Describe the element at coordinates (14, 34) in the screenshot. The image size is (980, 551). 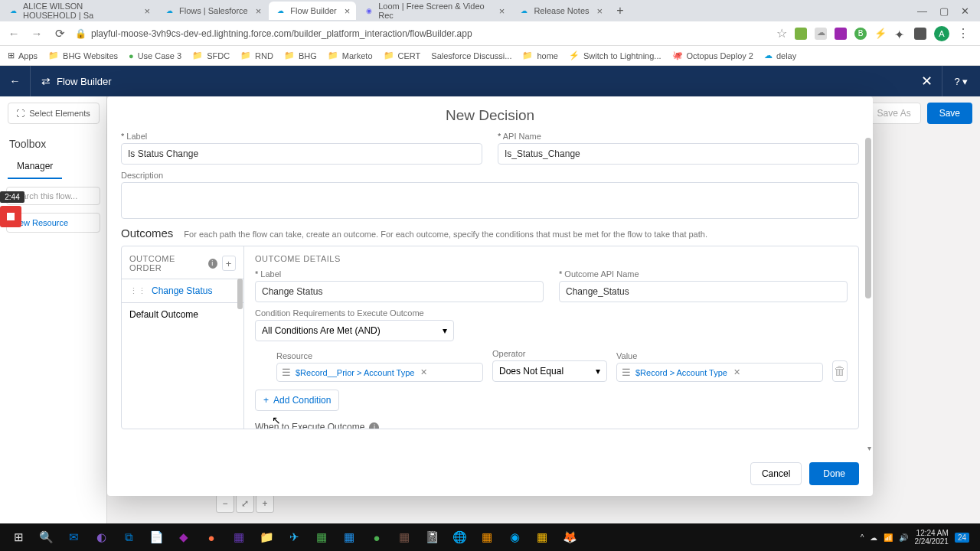
I see `back-icon: ←` at that location.